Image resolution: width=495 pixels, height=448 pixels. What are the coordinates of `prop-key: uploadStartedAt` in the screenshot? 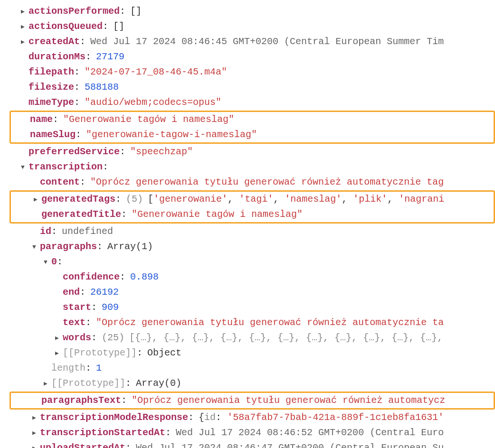 It's located at (83, 444).